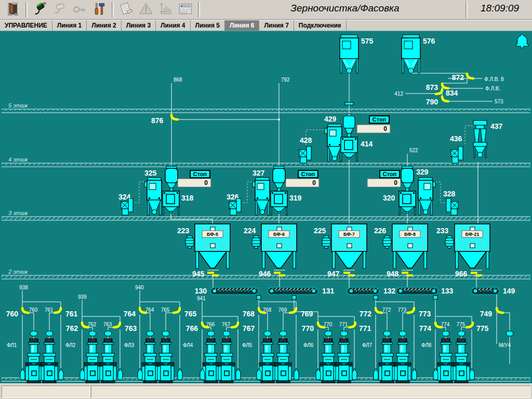 This screenshot has height=399, width=532. I want to click on valve-790-icon, so click(445, 99).